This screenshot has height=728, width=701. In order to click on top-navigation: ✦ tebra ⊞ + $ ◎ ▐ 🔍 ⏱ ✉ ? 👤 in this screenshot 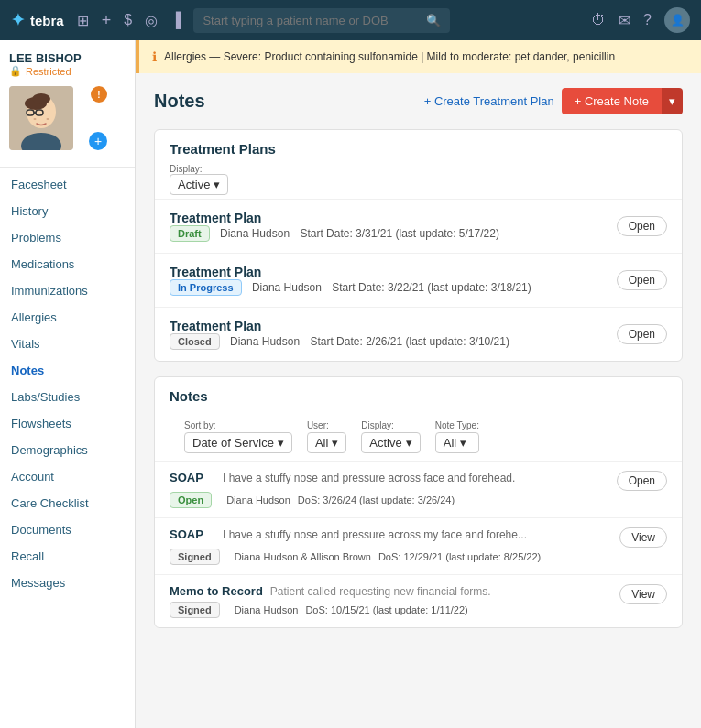, I will do `click(350, 20)`.